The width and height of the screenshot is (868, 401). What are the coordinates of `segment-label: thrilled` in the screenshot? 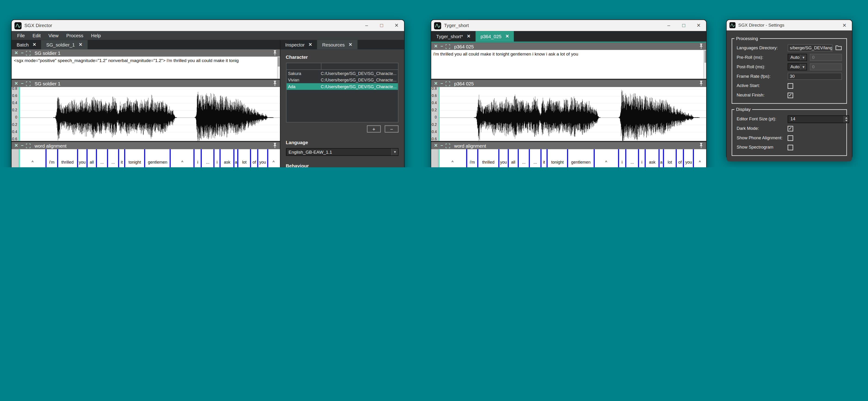 It's located at (68, 159).